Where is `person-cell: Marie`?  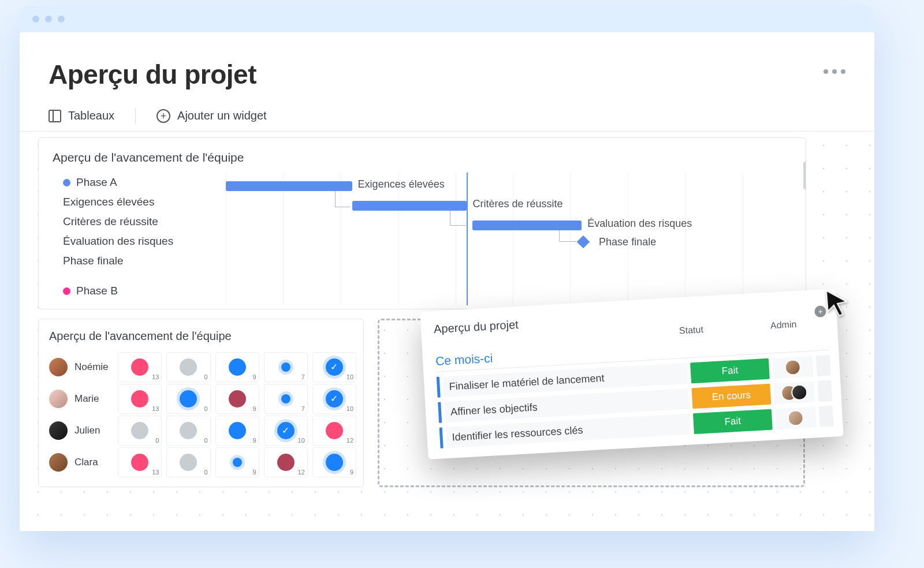
person-cell: Marie is located at coordinates (81, 399).